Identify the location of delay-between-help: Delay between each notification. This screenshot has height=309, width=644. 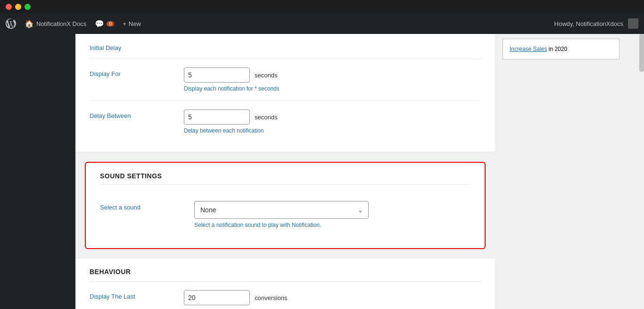
(332, 131).